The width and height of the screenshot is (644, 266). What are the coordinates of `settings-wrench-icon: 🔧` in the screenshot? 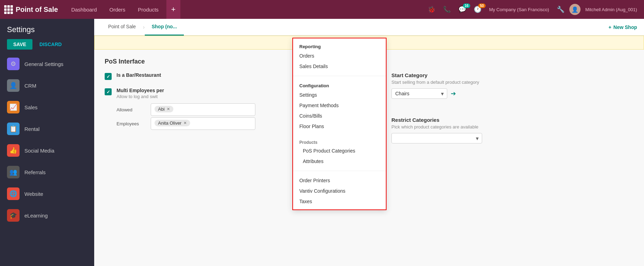 It's located at (561, 9).